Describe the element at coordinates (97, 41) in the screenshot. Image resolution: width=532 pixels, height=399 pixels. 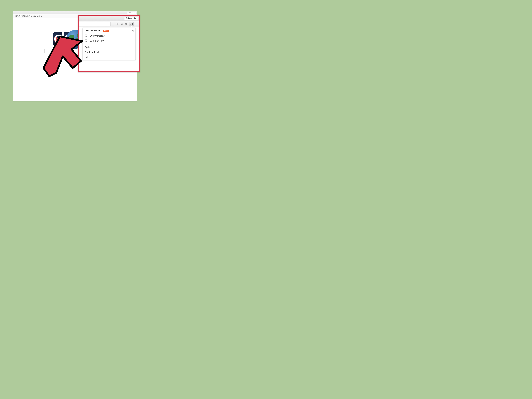
I see `cast-device-label: LG Smart+ TV` at that location.